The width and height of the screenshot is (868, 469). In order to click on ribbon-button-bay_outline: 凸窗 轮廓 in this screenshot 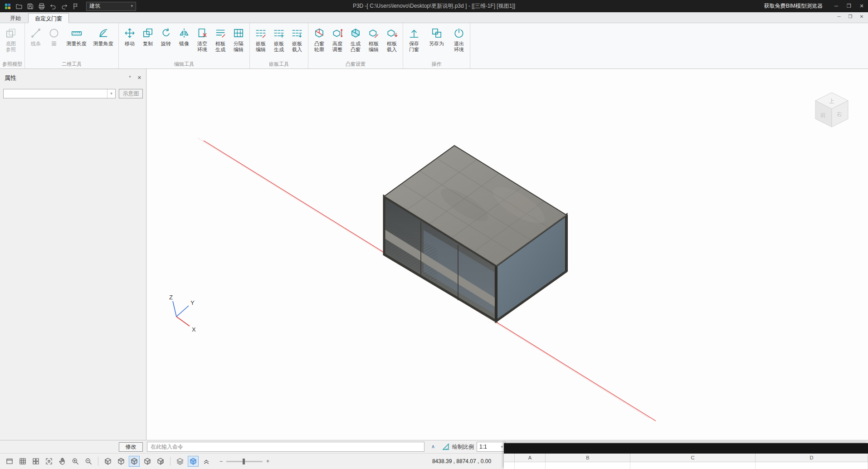, I will do `click(319, 39)`.